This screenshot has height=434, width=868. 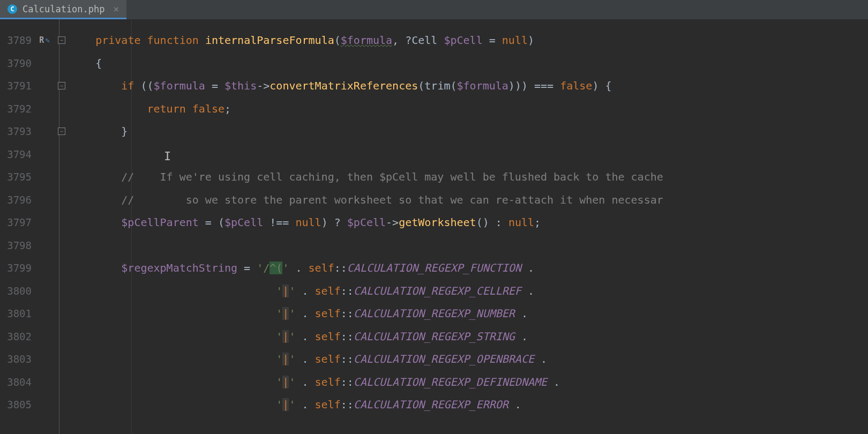 I want to click on line-number: 3795, so click(x=17, y=177).